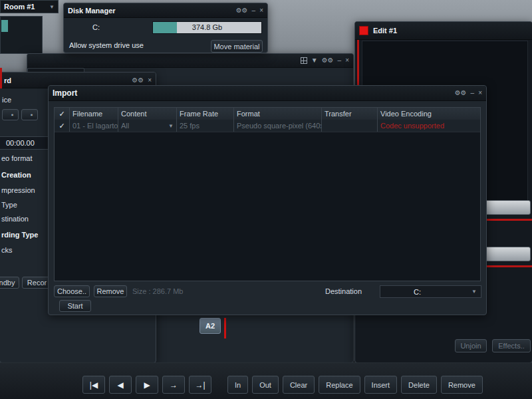  Describe the element at coordinates (5, 26) in the screenshot. I see `meter-fragment` at that location.